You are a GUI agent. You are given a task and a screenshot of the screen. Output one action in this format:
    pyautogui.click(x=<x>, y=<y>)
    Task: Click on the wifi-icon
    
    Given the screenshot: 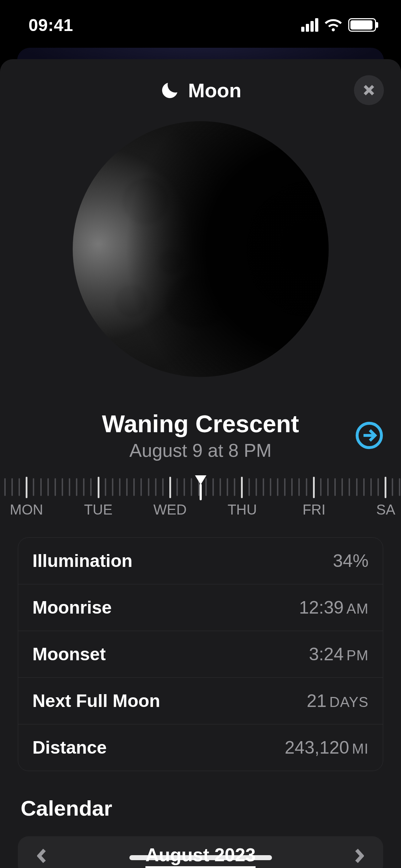 What is the action you would take?
    pyautogui.click(x=333, y=25)
    